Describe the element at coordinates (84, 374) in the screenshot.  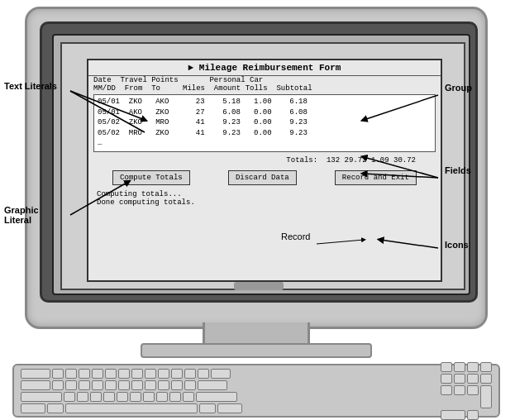
I see `key-e` at that location.